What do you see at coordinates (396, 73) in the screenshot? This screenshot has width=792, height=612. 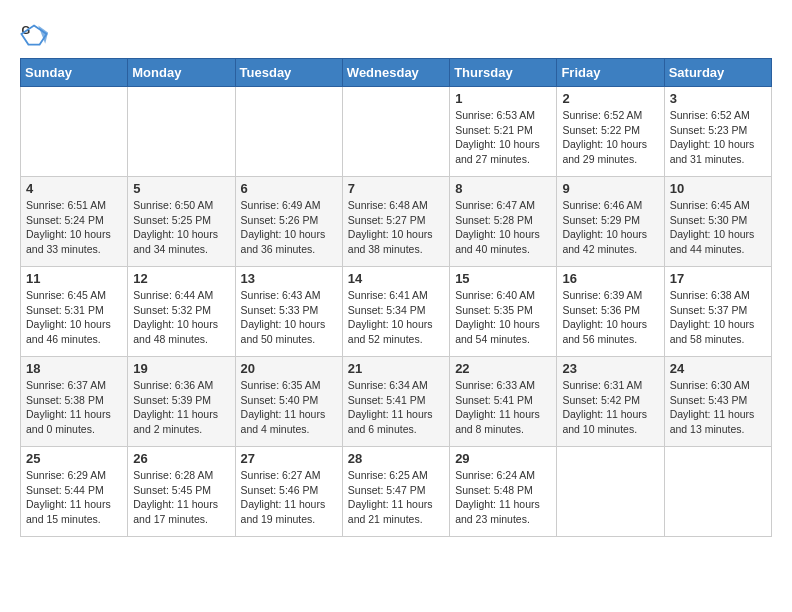 I see `day-header-wednesday: Wednesday` at bounding box center [396, 73].